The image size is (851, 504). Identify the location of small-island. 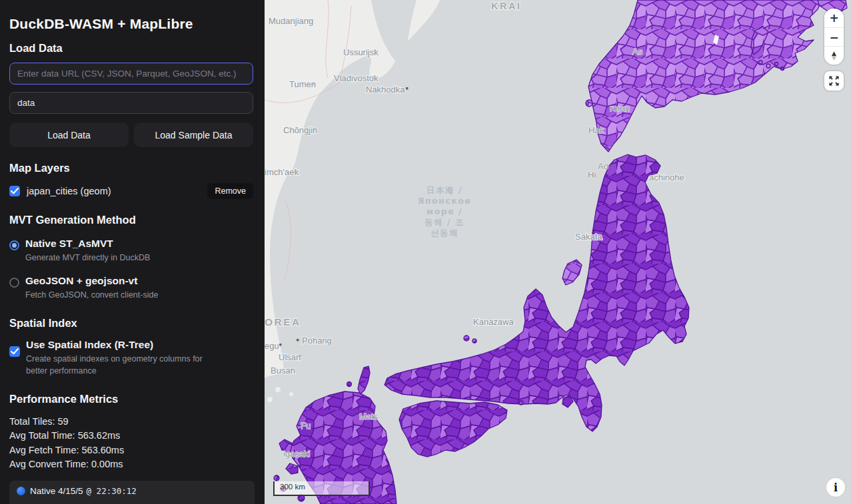
(521, 403).